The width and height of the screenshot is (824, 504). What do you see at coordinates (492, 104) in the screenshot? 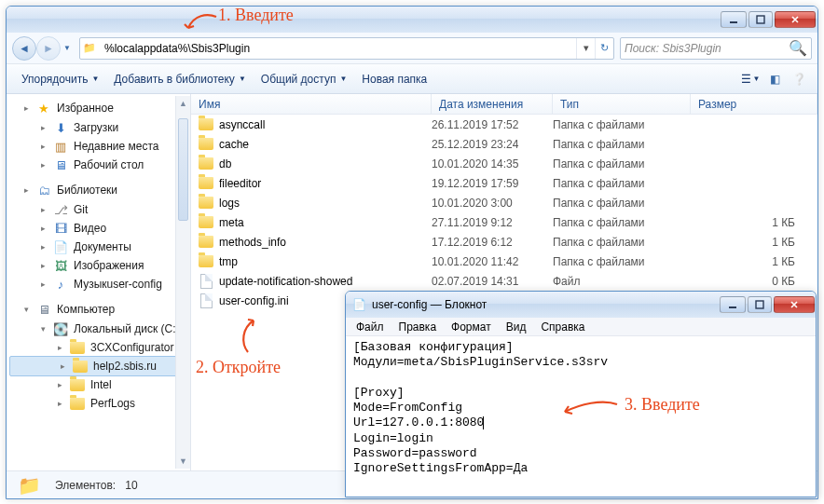
I see `col-date: Дата изменения` at bounding box center [492, 104].